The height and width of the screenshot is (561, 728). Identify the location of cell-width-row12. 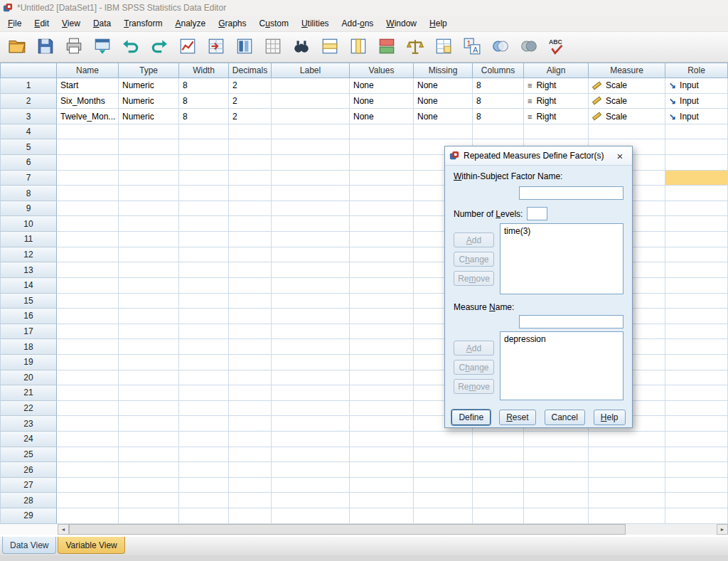
(204, 255).